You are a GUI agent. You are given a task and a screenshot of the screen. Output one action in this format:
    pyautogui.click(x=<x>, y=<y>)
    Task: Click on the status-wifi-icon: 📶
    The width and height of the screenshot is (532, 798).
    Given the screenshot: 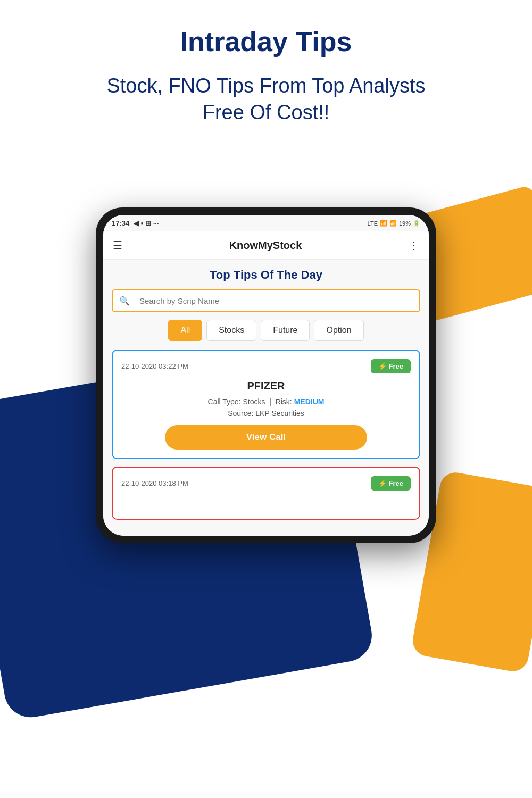 What is the action you would take?
    pyautogui.click(x=384, y=223)
    